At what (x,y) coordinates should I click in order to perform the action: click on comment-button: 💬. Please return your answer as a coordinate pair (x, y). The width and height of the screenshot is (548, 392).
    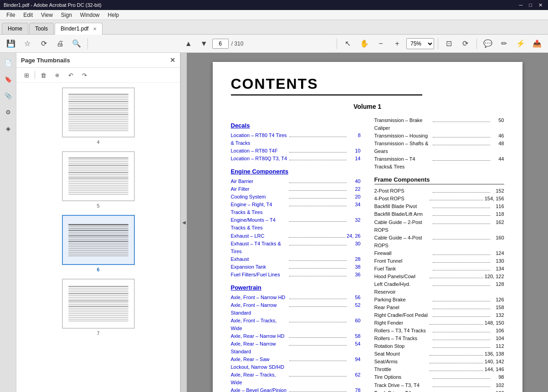
    Looking at the image, I should click on (488, 44).